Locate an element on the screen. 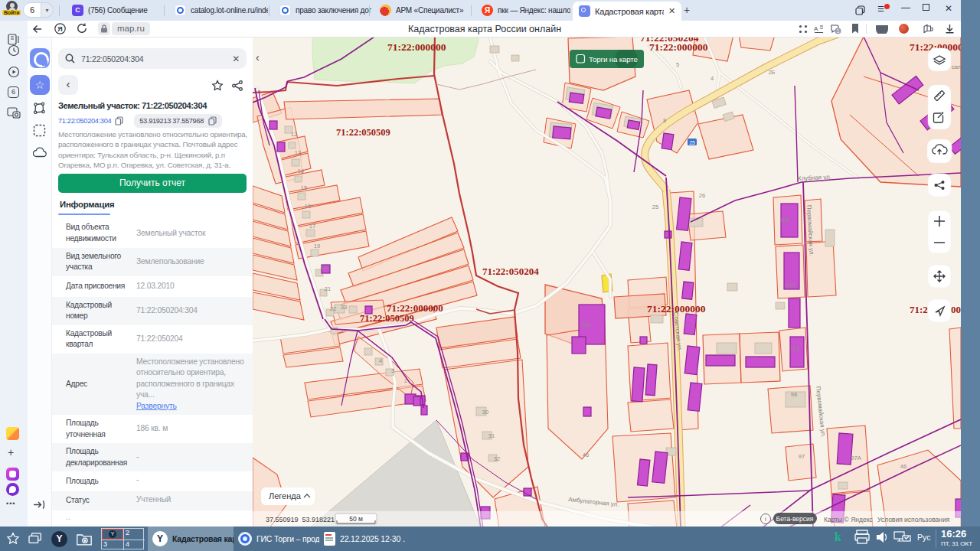  svg-text: 31Б is located at coordinates (585, 324).